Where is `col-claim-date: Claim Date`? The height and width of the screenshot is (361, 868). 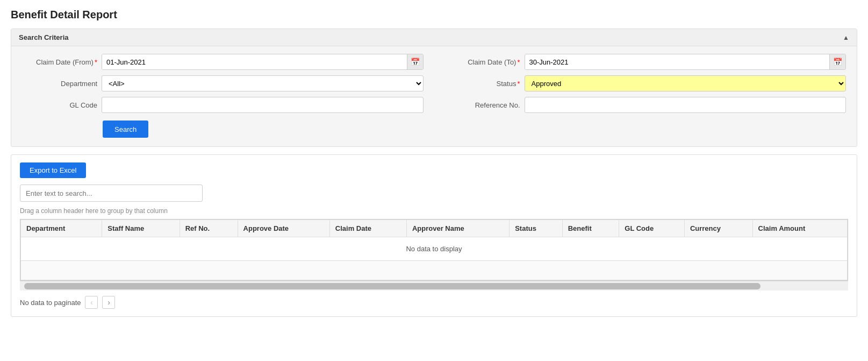
col-claim-date: Claim Date is located at coordinates (368, 229).